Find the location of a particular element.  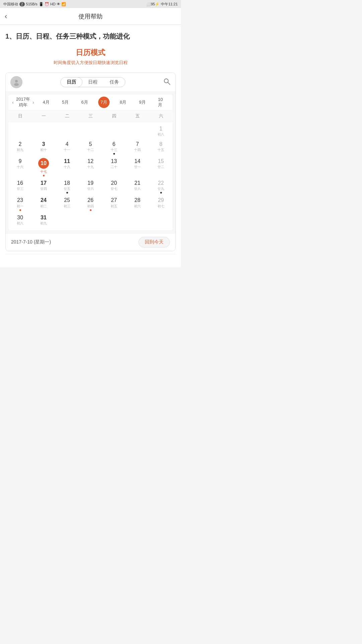

carrier-label: 中国移动 is located at coordinates (11, 4).